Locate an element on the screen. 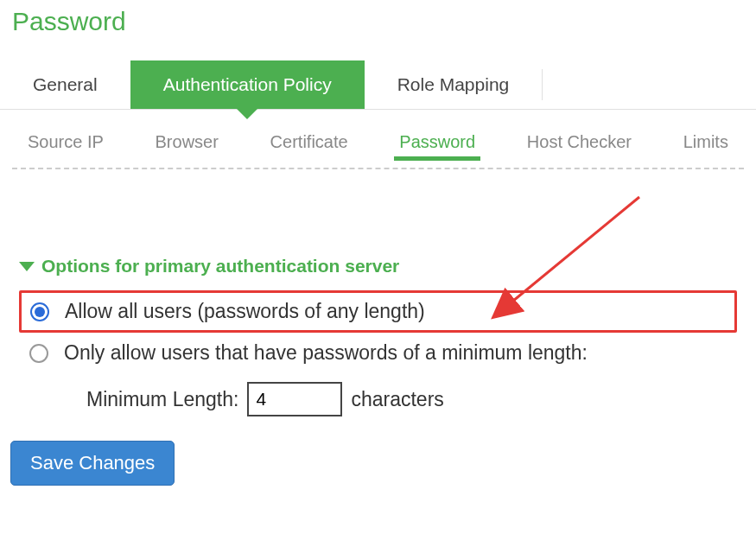 The image size is (756, 534). tabs-secondary: Source IP Browser Certificate Password H… is located at coordinates (378, 138).